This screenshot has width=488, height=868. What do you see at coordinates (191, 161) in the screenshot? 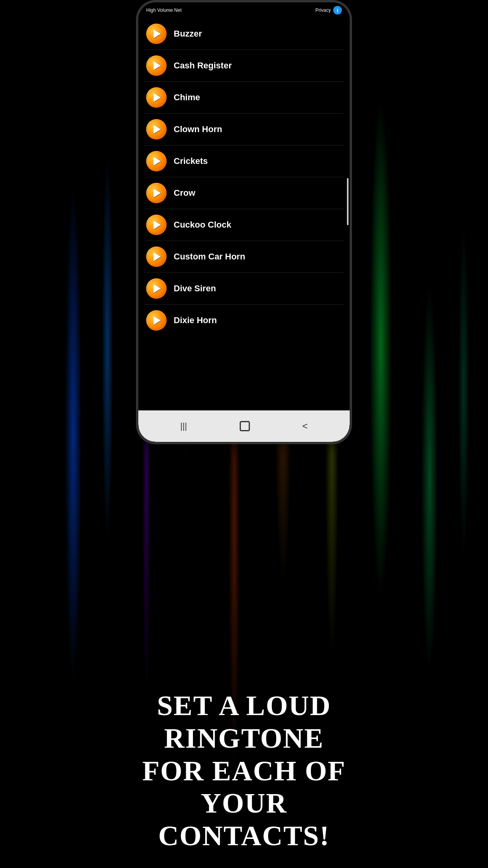
I see `sound-name-crickets: Crickets` at bounding box center [191, 161].